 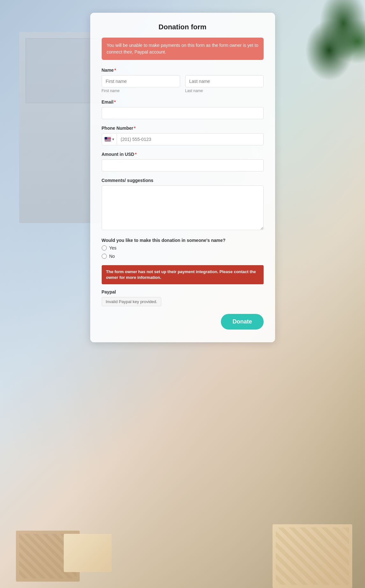 I want to click on email-required-star: *, so click(x=115, y=102).